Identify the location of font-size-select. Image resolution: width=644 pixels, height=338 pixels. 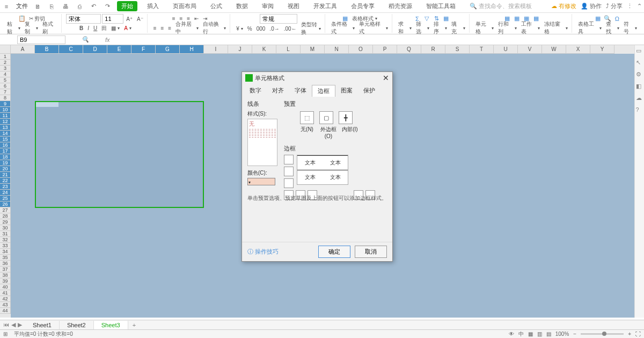
(113, 19).